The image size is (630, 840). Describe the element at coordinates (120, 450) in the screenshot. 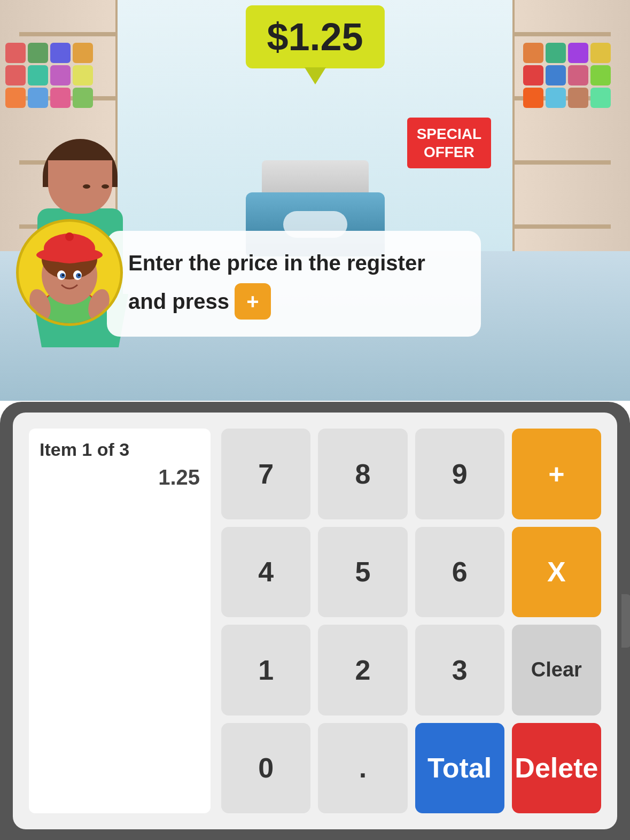

I see `item-label: Item 1 of 3` at that location.